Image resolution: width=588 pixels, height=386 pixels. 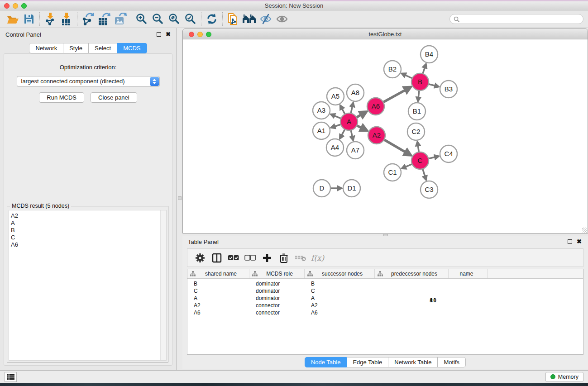 What do you see at coordinates (385, 34) in the screenshot?
I see `network-window-title: testGlobe.txt` at bounding box center [385, 34].